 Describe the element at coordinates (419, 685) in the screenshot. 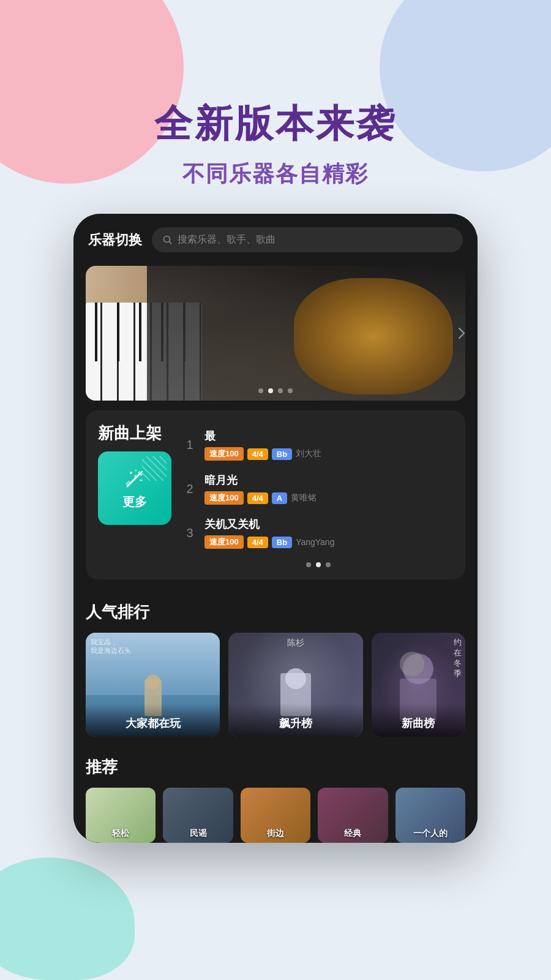

I see `popular-card-3: 约在冬季 新曲榜` at that location.